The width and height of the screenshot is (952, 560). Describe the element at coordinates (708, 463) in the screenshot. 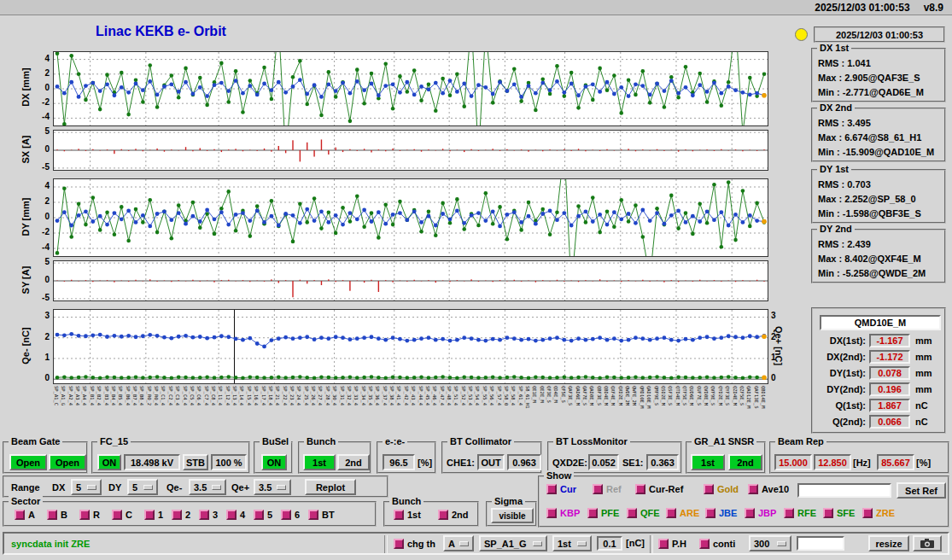

I see `gr-snsr-1st-button: 1st` at that location.